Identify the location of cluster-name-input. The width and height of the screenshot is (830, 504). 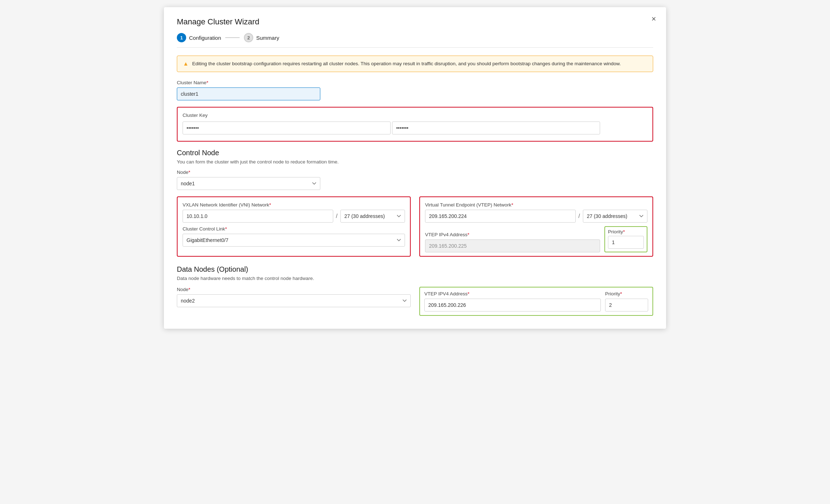
(249, 94).